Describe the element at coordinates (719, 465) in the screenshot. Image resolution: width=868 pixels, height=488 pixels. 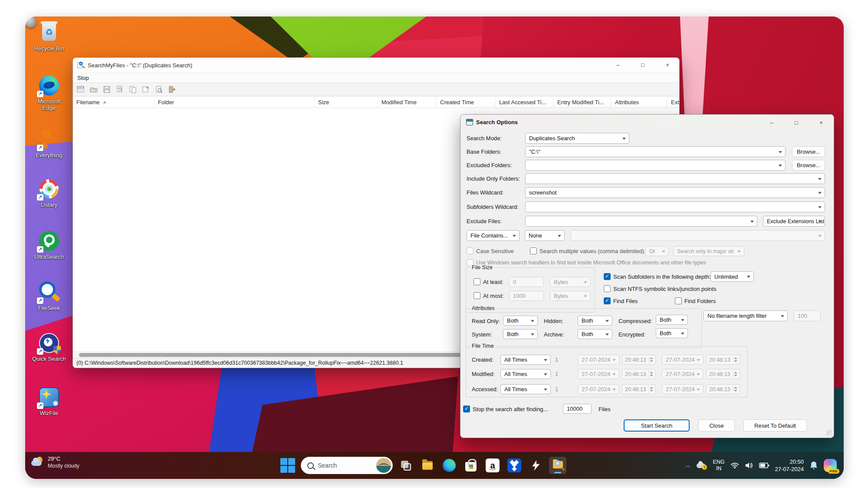
I see `language-indicator: ENG IN` at that location.